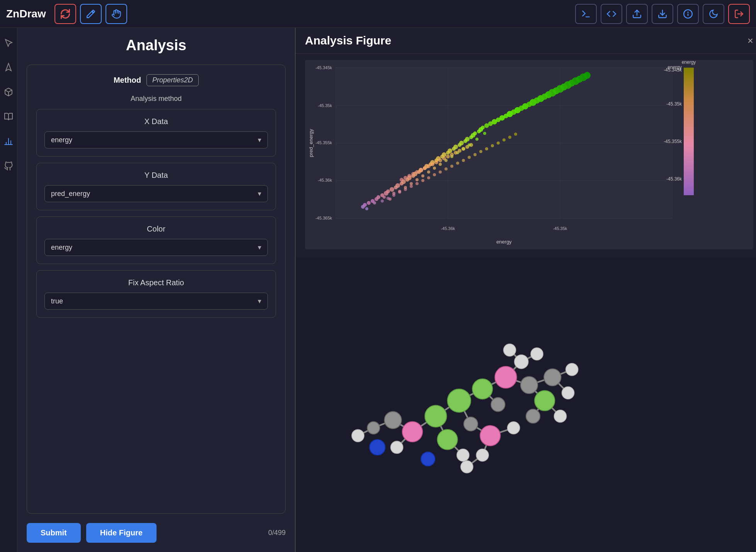  Describe the element at coordinates (26, 14) in the screenshot. I see `app-title: ZnDraw` at that location.